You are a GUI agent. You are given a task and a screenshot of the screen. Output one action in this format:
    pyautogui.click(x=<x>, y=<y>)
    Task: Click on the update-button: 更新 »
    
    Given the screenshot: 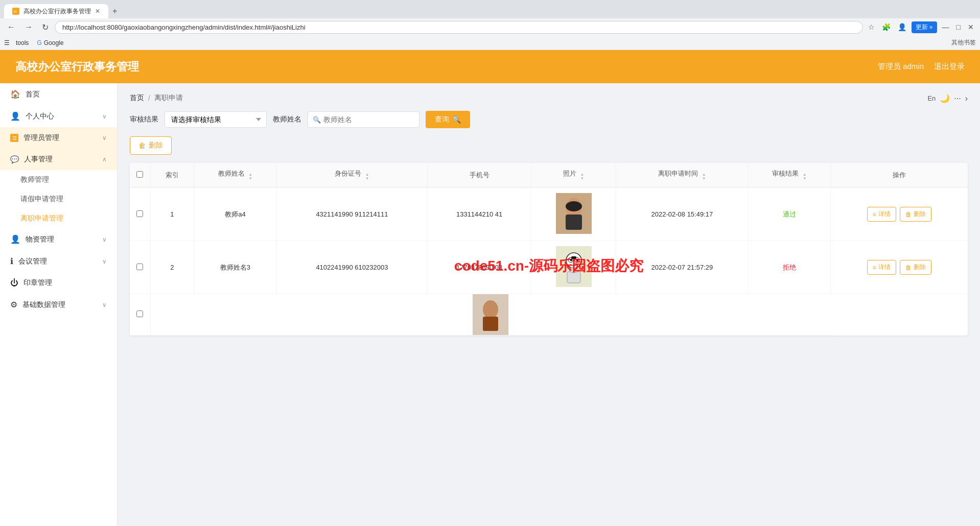 What is the action you would take?
    pyautogui.click(x=924, y=28)
    